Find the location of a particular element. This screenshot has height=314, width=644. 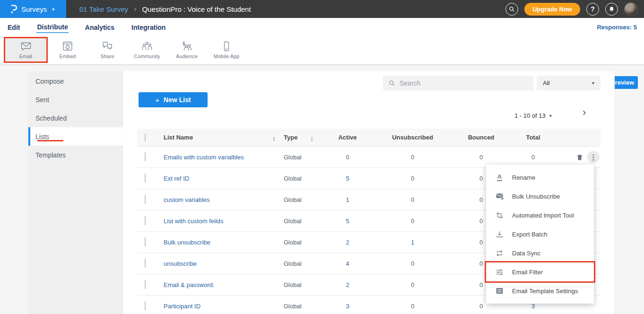

notifications-button is located at coordinates (612, 9).